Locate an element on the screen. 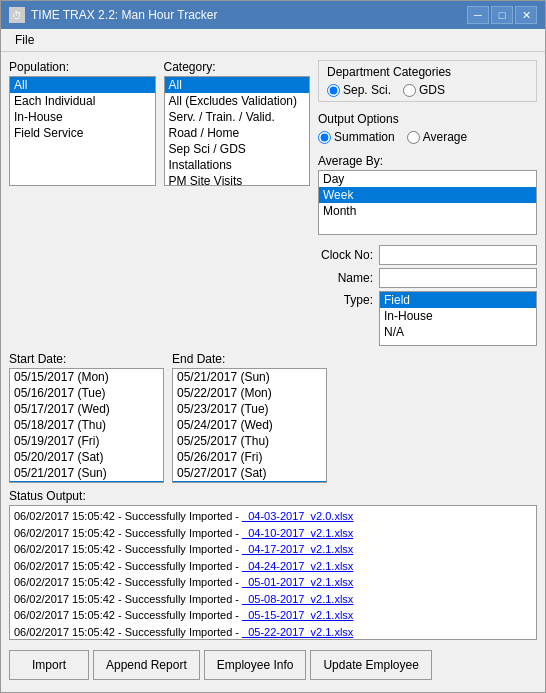 The width and height of the screenshot is (546, 693). category-listbox: AllAll (Excludes Validation)Serv. / Trai… is located at coordinates (238, 131).